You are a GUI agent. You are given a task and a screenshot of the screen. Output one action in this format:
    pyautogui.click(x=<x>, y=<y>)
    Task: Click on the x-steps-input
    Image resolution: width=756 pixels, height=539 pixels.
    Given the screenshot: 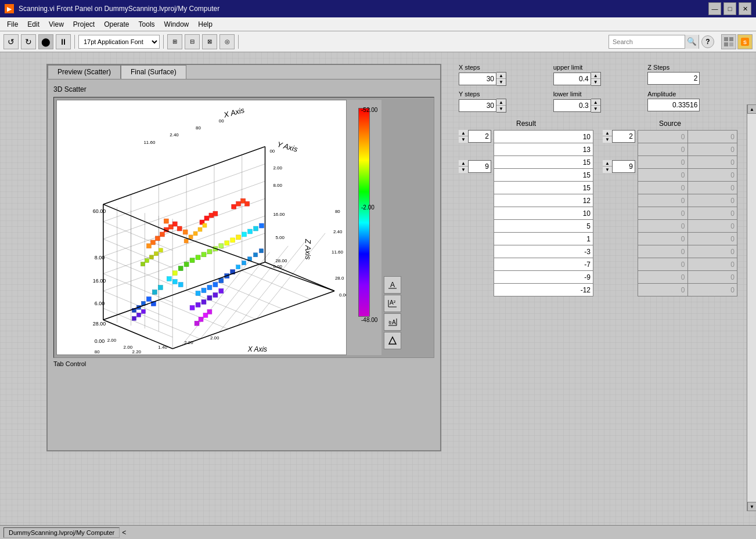 What is the action you would take?
    pyautogui.click(x=477, y=79)
    